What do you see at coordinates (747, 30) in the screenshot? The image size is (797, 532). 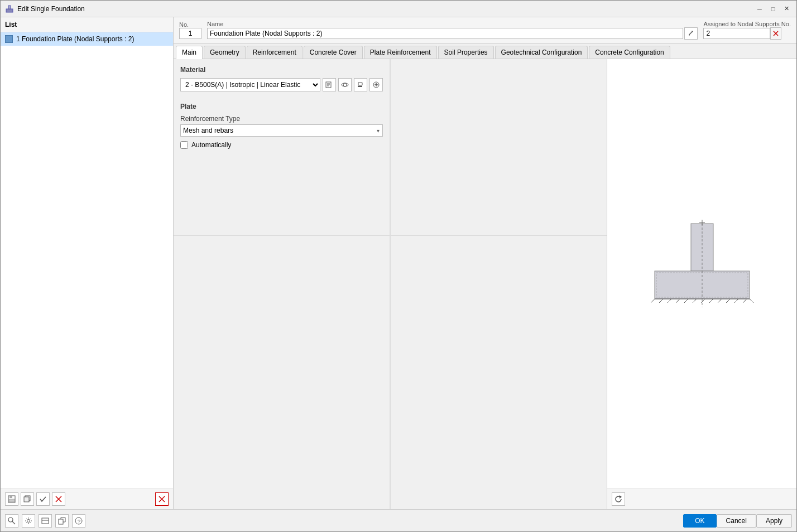 I see `assigned-field: Assigned to Nodal Supports No.` at bounding box center [747, 30].